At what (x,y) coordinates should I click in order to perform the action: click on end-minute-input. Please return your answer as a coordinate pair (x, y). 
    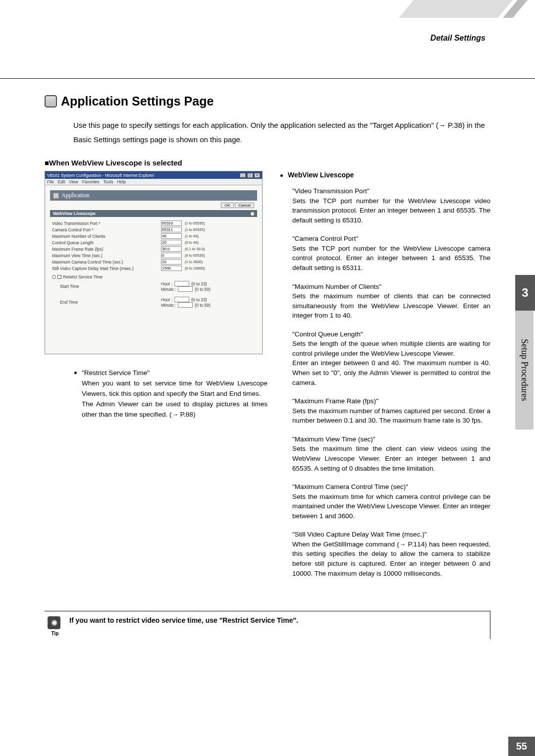
    Looking at the image, I should click on (185, 305).